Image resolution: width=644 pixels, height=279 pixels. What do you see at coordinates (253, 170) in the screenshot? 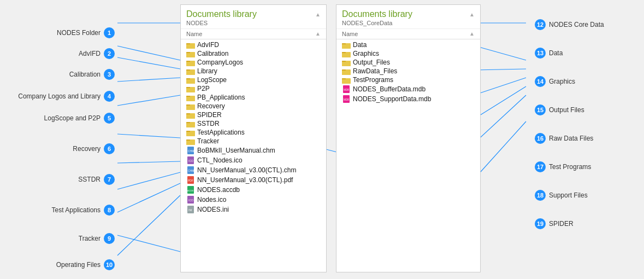
I see `list-item: CHM NN_UserManual_v3.00(CTL).chm` at bounding box center [253, 170].